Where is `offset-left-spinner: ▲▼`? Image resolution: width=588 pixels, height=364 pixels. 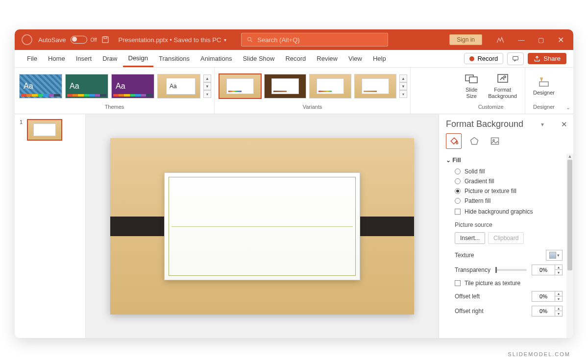 offset-left-spinner: ▲▼ is located at coordinates (547, 296).